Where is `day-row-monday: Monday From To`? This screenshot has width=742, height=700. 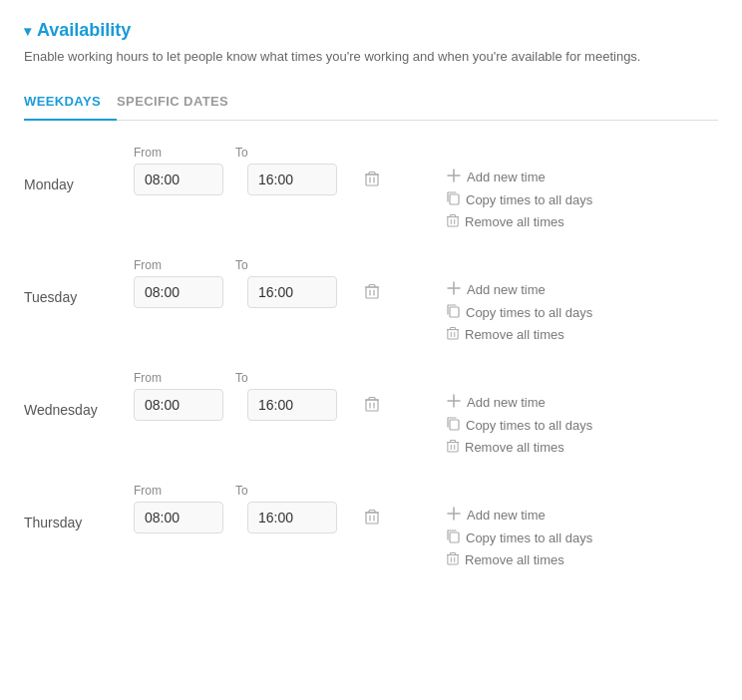
day-row-monday: Monday From To is located at coordinates (371, 187).